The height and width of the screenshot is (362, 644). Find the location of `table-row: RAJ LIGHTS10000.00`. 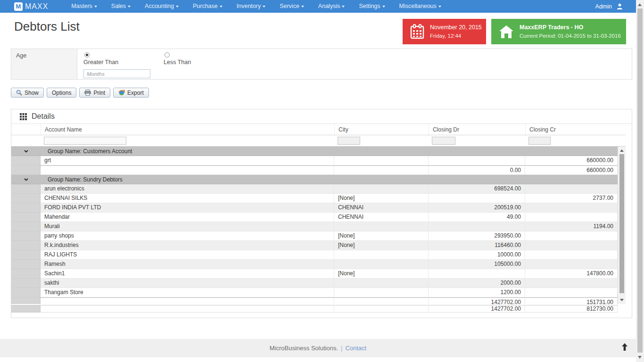

table-row: RAJ LIGHTS10000.00 is located at coordinates (314, 255).